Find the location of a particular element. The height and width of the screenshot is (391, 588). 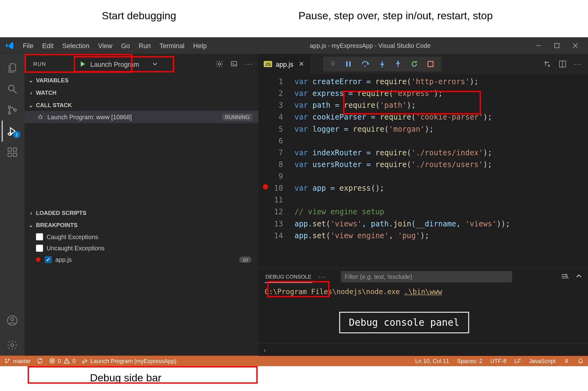

bug-icon is located at coordinates (40, 117).